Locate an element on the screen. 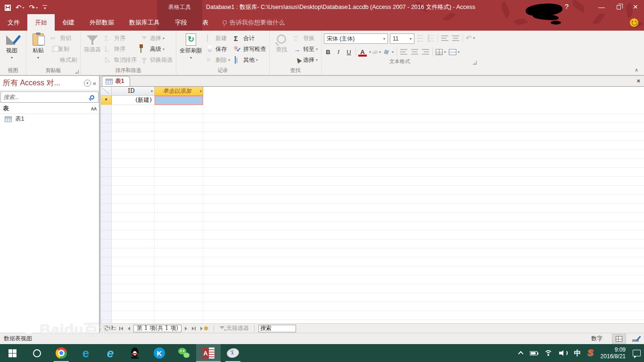  decrease-indent-button is located at coordinates (455, 38).